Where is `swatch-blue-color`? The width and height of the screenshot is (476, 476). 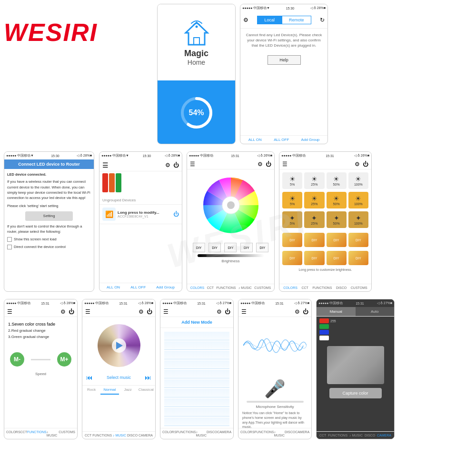
swatch-blue-color is located at coordinates (324, 332).